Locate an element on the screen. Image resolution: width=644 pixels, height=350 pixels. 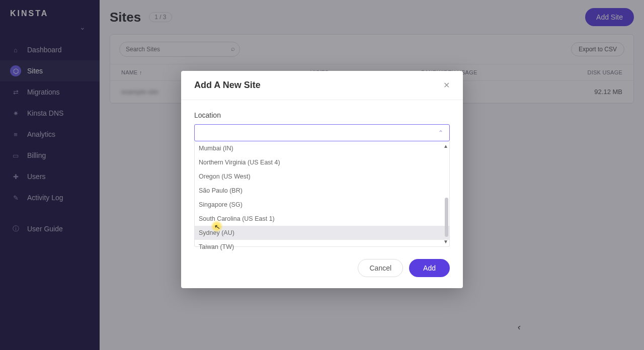
location-dropdown: ▲ Mumbai (IN)Northern Virginia (US East … is located at coordinates (322, 194).